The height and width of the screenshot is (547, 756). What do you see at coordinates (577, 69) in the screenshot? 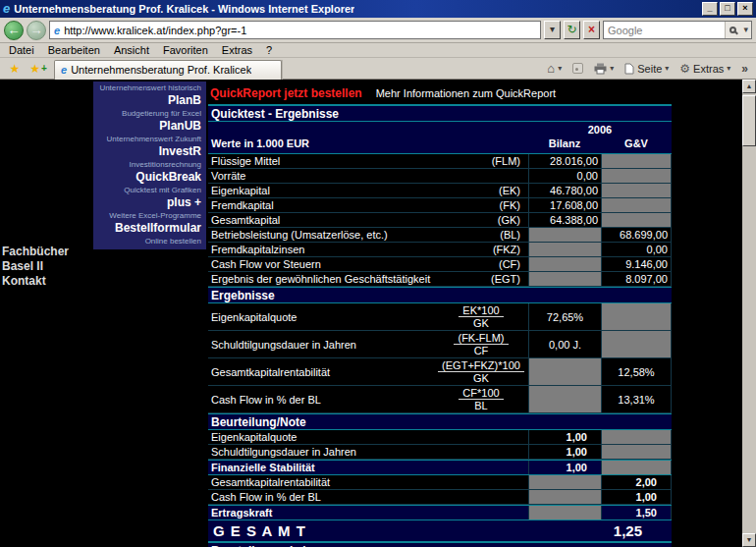
I see `feeds-button` at bounding box center [577, 69].